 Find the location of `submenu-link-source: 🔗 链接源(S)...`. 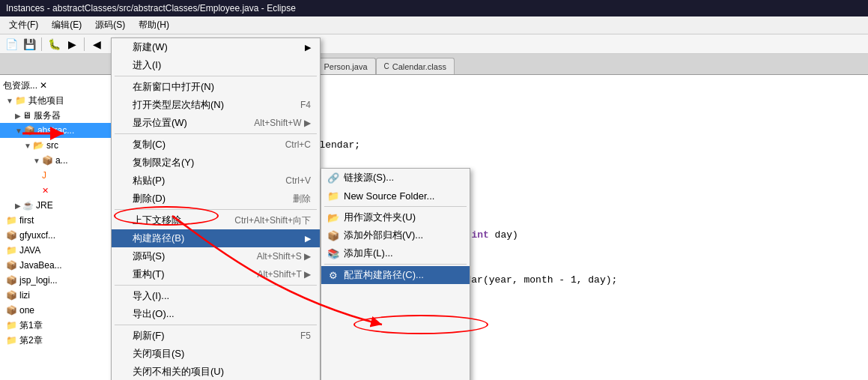

submenu-link-source: 🔗 链接源(S)... is located at coordinates (395, 178).